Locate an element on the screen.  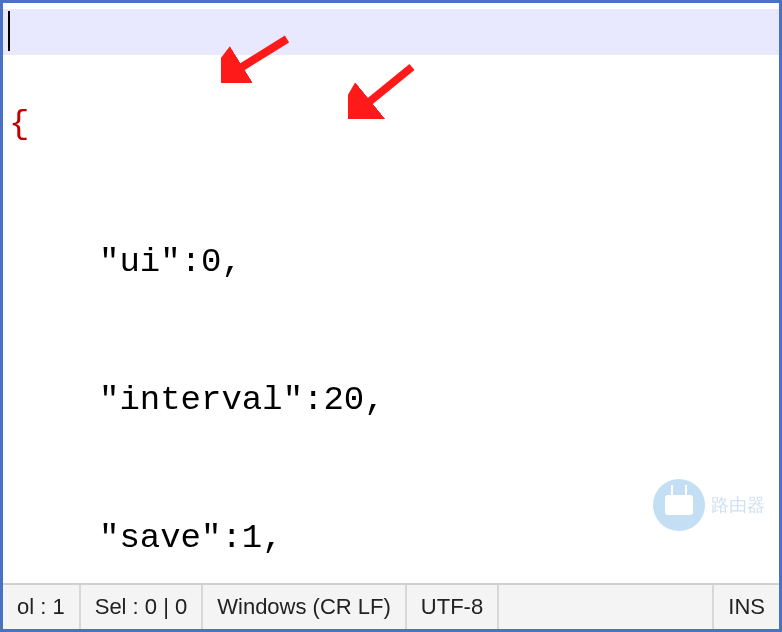
code-line: "ui":0, is located at coordinates (391, 262).